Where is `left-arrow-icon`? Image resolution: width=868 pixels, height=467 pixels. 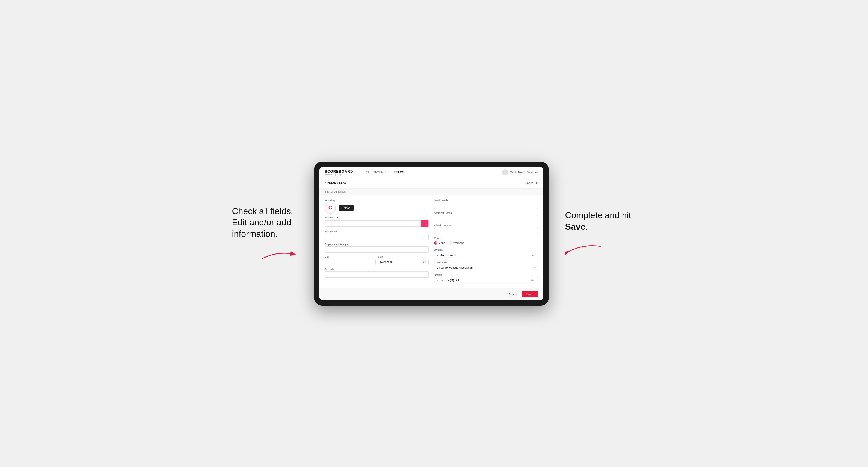
left-arrow-icon is located at coordinates (278, 255).